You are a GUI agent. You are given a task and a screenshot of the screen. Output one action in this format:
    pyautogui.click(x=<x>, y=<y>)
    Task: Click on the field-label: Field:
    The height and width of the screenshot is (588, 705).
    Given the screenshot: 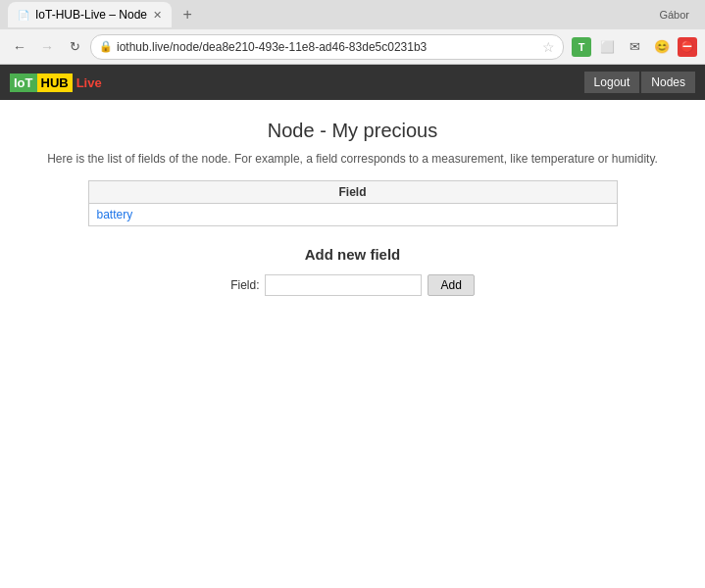 What is the action you would take?
    pyautogui.click(x=245, y=285)
    